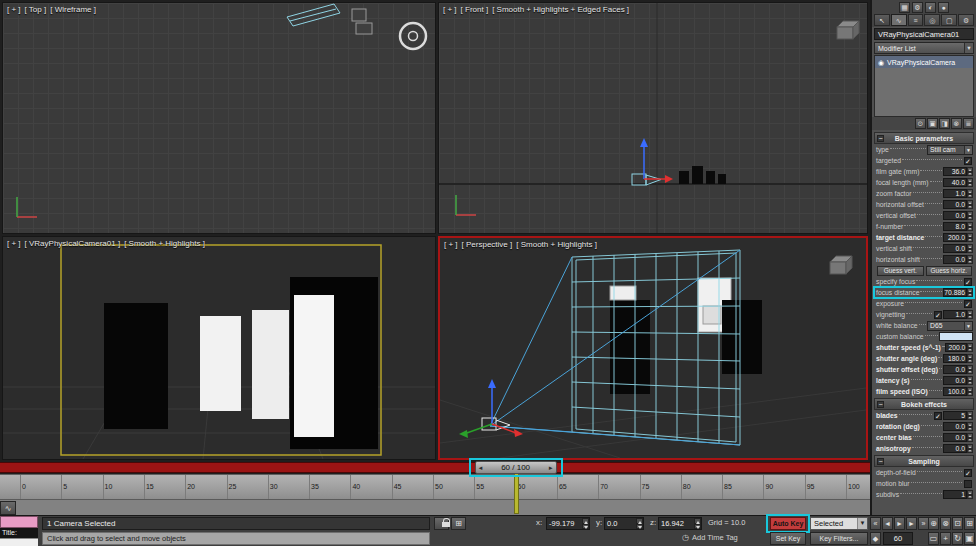 The width and height of the screenshot is (976, 546). Describe the element at coordinates (934, 538) in the screenshot. I see `zoom-region-icon: ▭` at that location.